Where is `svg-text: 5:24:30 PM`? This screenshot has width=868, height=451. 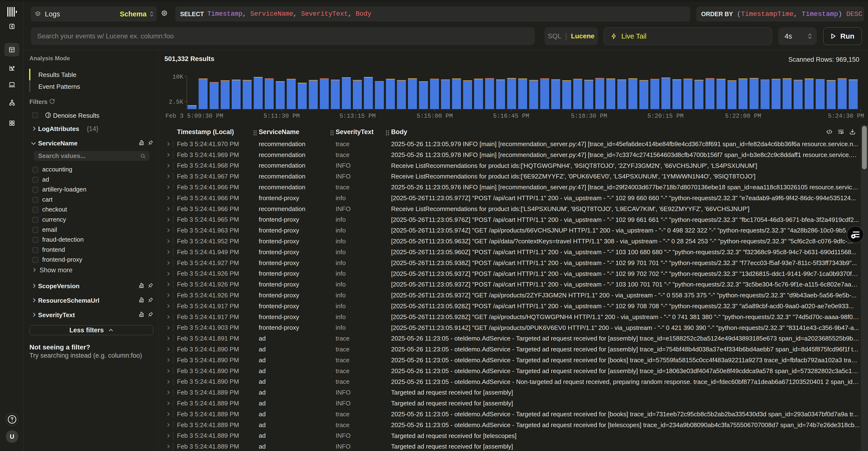 svg-text: 5:24:30 PM is located at coordinates (846, 116).